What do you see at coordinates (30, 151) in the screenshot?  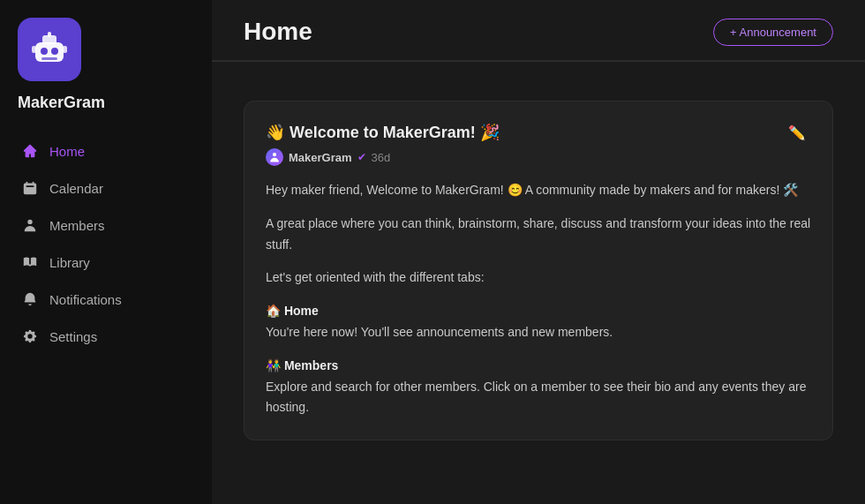 I see `home-icon` at bounding box center [30, 151].